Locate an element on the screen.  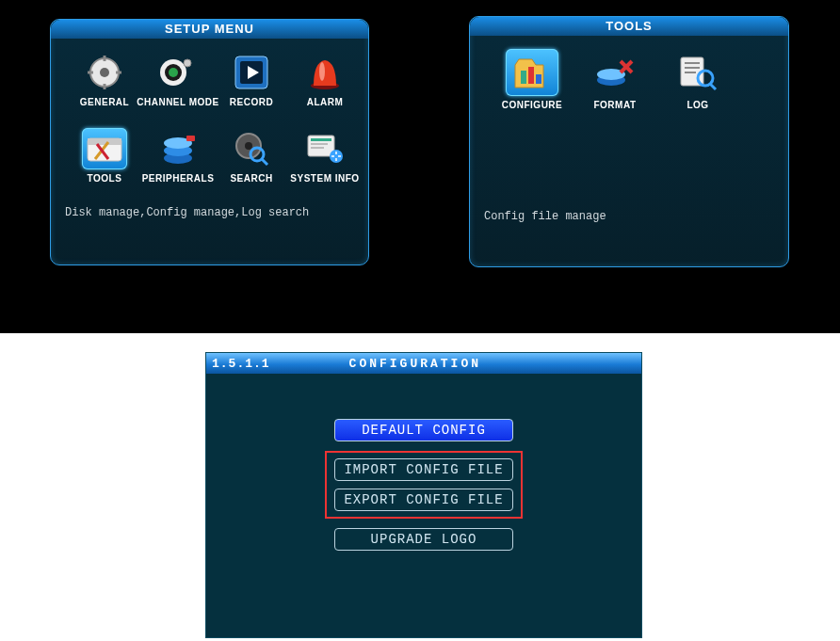
upgrade-logo-button: UPGRADE LOGO is located at coordinates (424, 539).